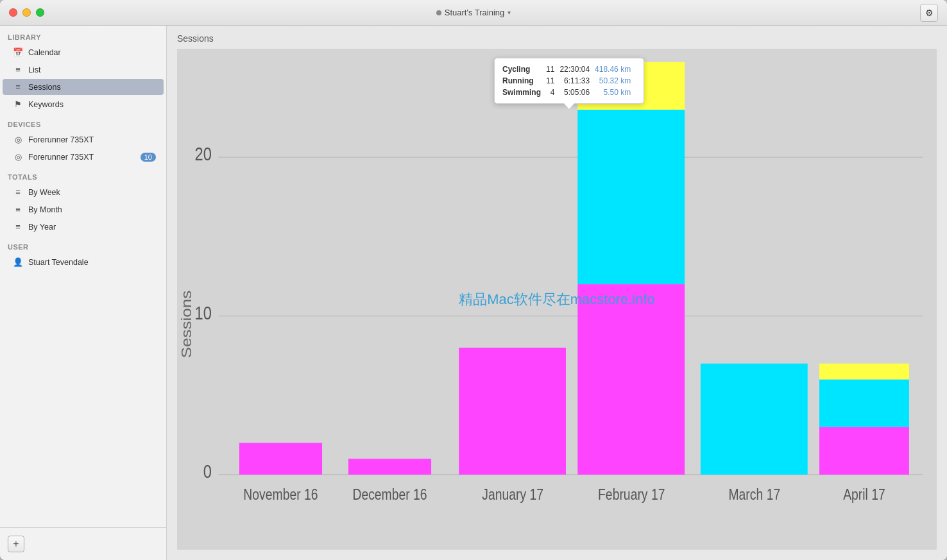  What do you see at coordinates (203, 154) in the screenshot?
I see `svg-text: 20` at bounding box center [203, 154].